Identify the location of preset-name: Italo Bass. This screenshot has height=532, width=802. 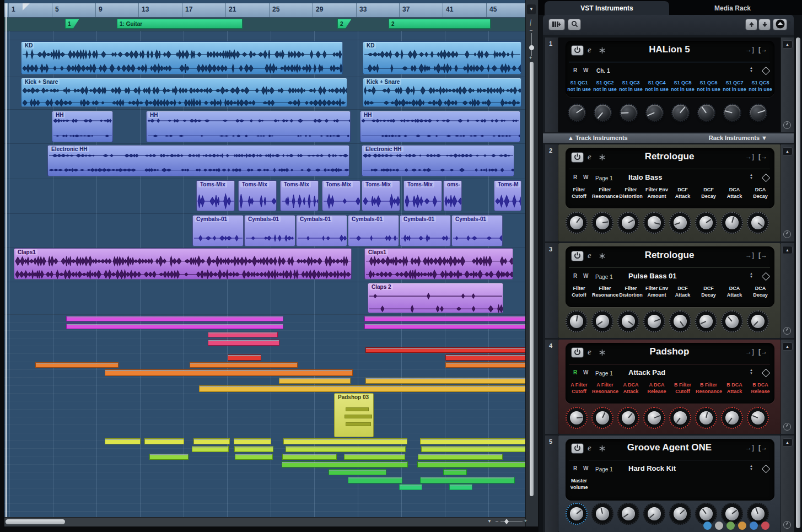
(645, 178).